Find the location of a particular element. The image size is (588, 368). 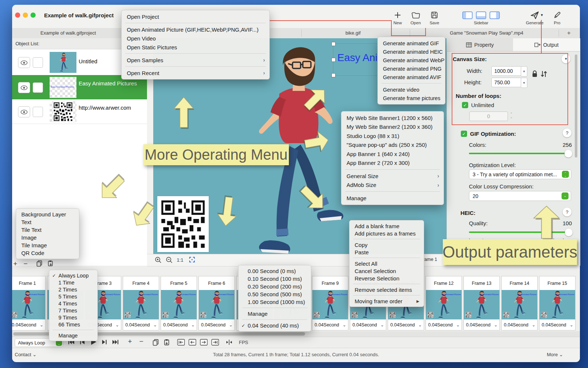

tab-walk-project: Example of walk.gifproject is located at coordinates (68, 33).